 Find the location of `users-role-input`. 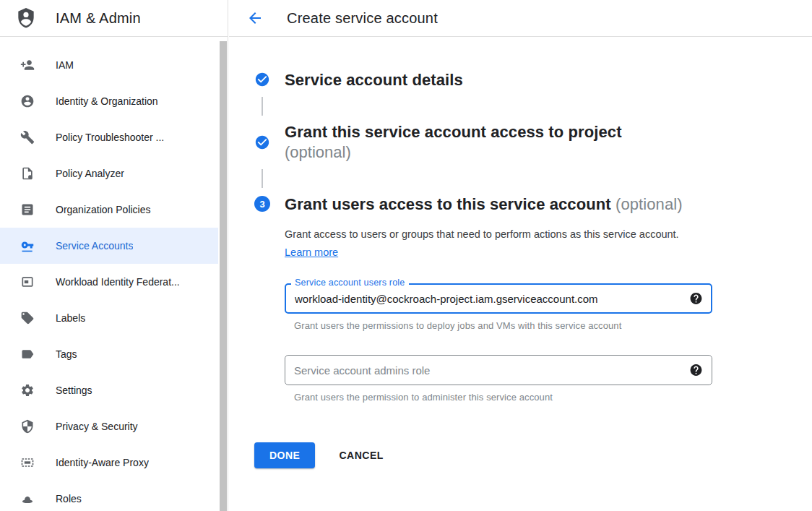

users-role-input is located at coordinates (498, 299).